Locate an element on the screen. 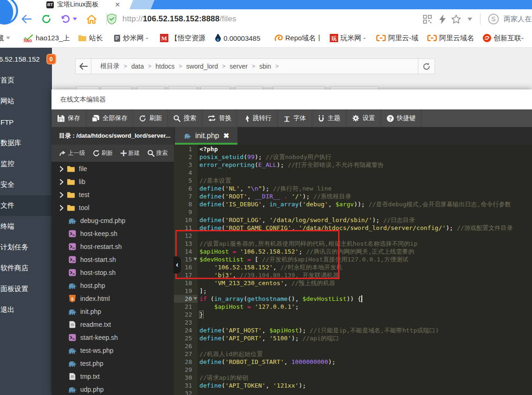 The width and height of the screenshot is (532, 395). gutter-line-number: 32 is located at coordinates (186, 392).